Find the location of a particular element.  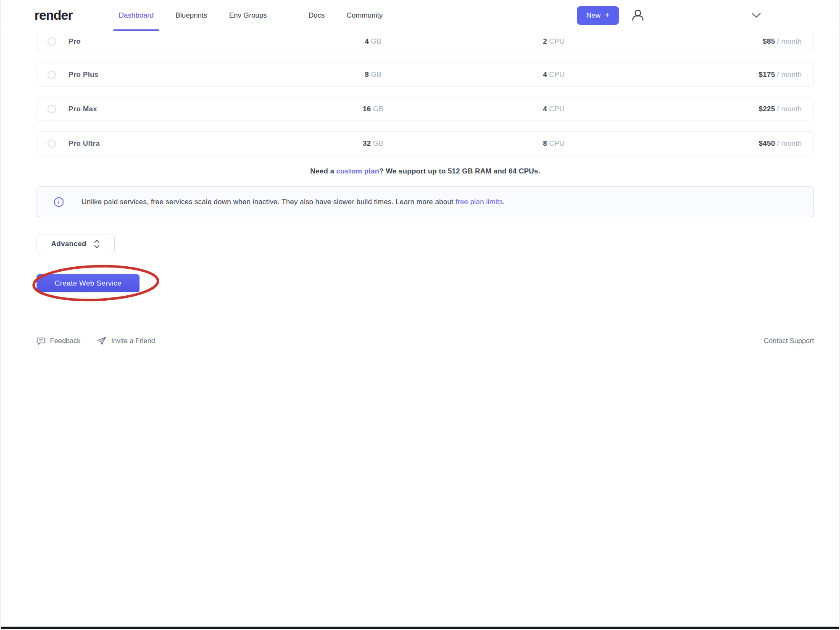

ram-value: 8 is located at coordinates (367, 75).